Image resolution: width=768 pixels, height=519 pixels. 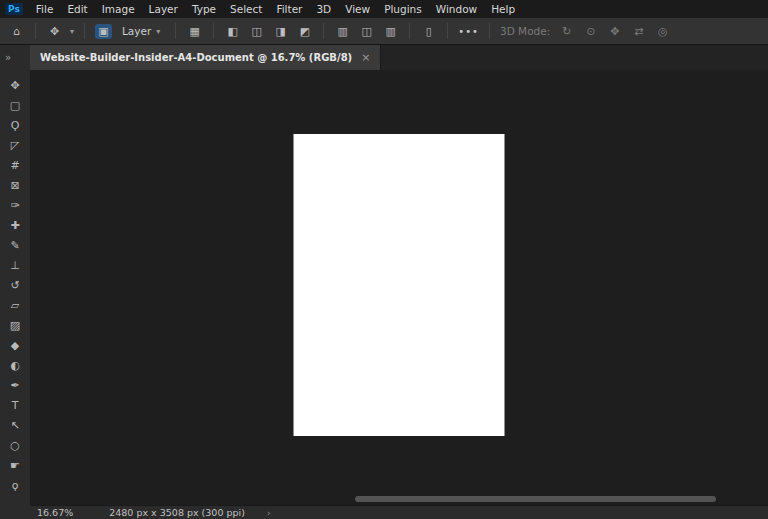 What do you see at coordinates (662, 32) in the screenshot?
I see `3d-camera-icon: ◎` at bounding box center [662, 32].